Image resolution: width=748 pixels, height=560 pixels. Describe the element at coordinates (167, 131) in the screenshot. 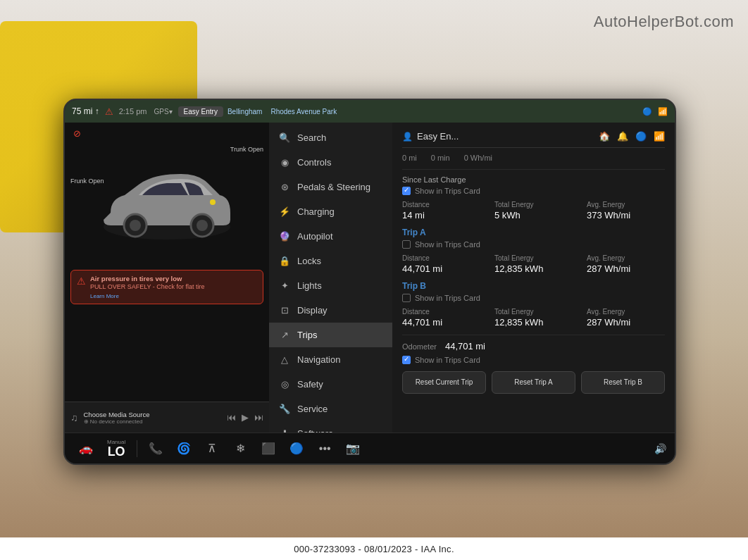

I see `car-status-top: ⊘` at that location.